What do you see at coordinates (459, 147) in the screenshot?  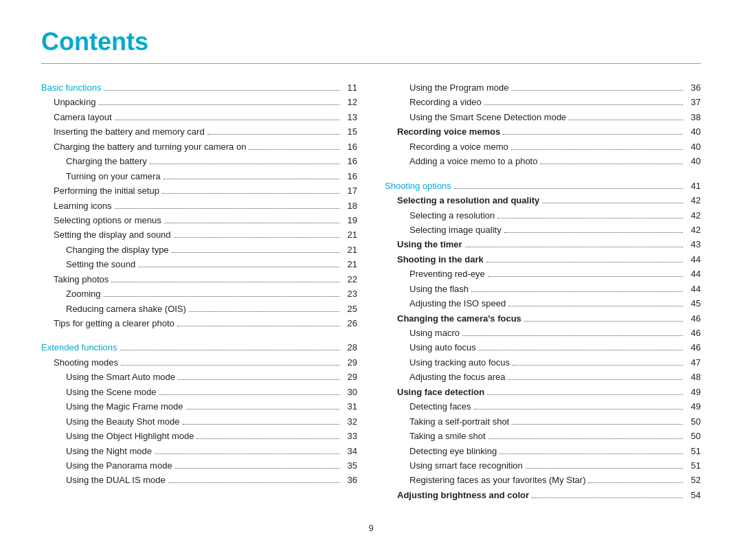 I see `toc-label-text: Recording a voice memo` at bounding box center [459, 147].